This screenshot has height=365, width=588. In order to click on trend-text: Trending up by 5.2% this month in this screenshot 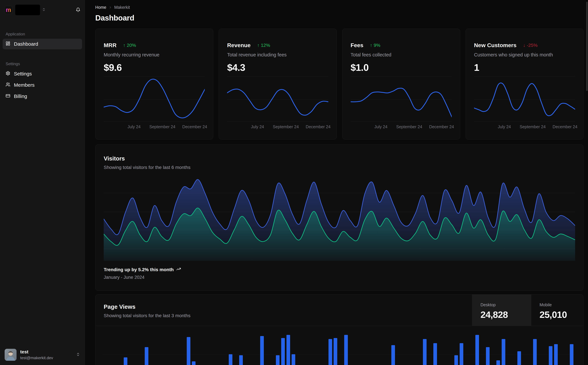, I will do `click(139, 270)`.